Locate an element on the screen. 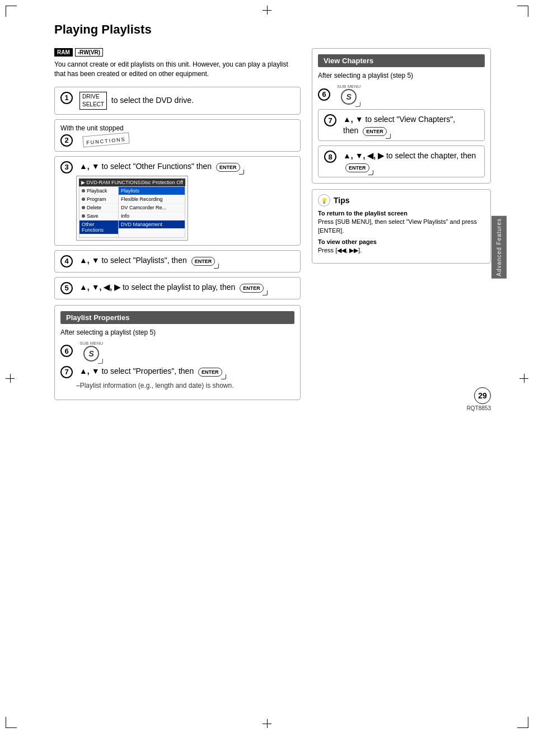  step-3-enter: ENTER is located at coordinates (228, 167).